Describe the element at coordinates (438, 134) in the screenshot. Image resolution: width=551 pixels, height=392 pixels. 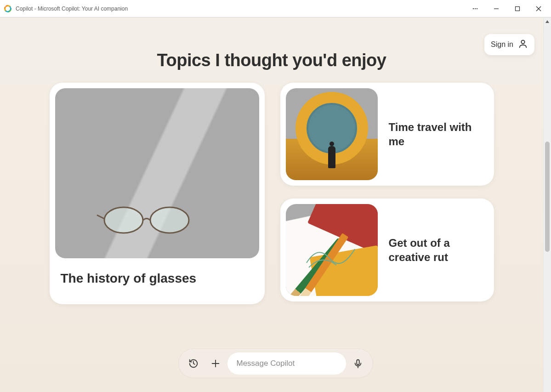
I see `topic-title: Time travel with me` at that location.